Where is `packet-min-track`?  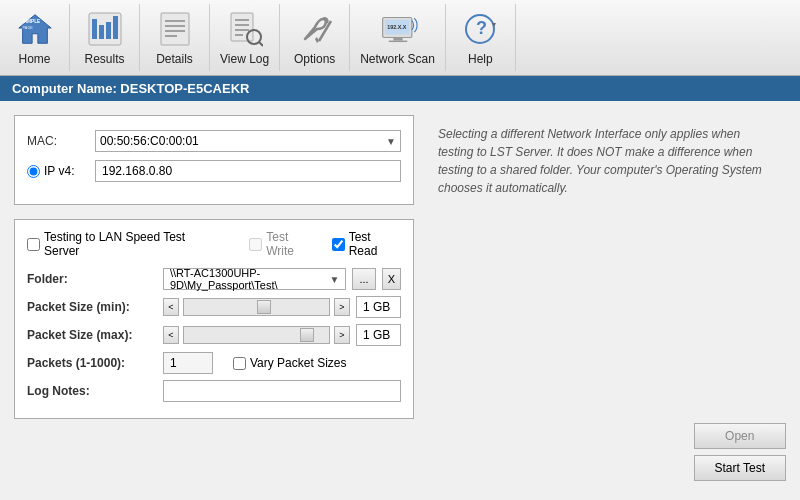
packet-min-track is located at coordinates (256, 307).